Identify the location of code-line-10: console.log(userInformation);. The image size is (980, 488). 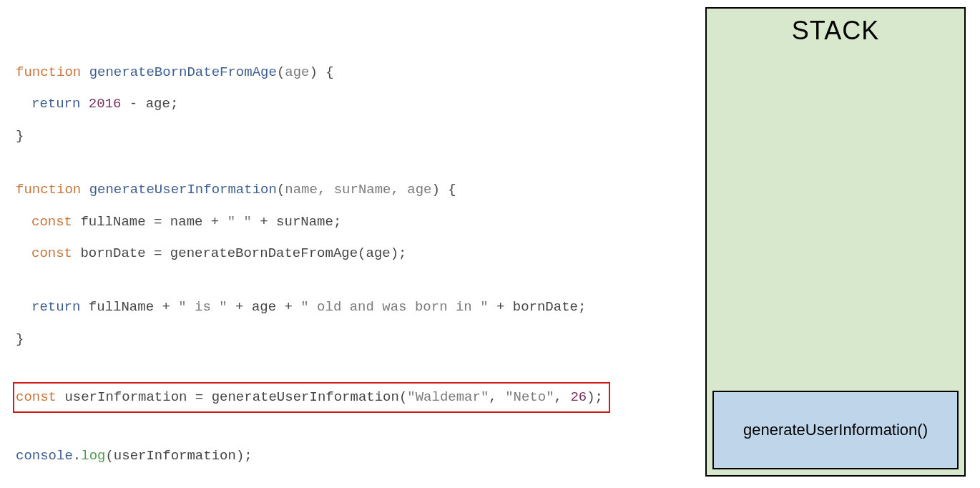
(313, 456).